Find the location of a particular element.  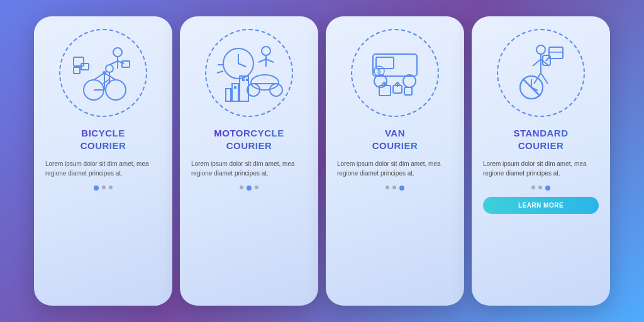

learn-more-button: LEARN MORE is located at coordinates (541, 205).